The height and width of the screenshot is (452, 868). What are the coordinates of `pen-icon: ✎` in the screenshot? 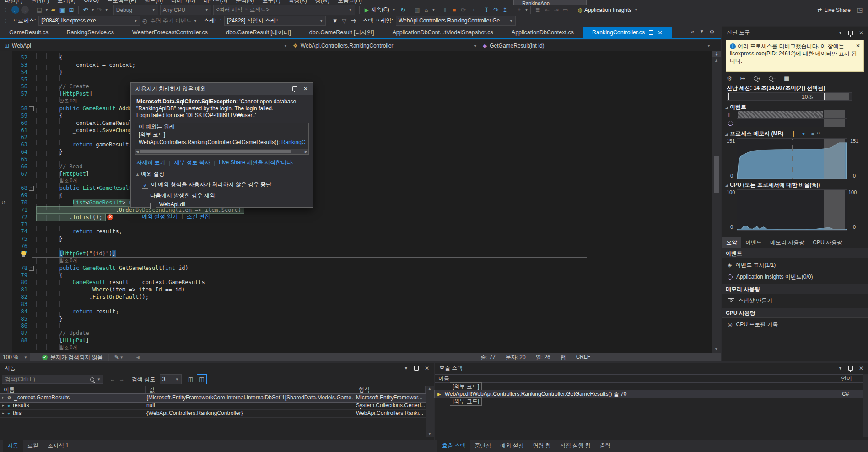 It's located at (117, 357).